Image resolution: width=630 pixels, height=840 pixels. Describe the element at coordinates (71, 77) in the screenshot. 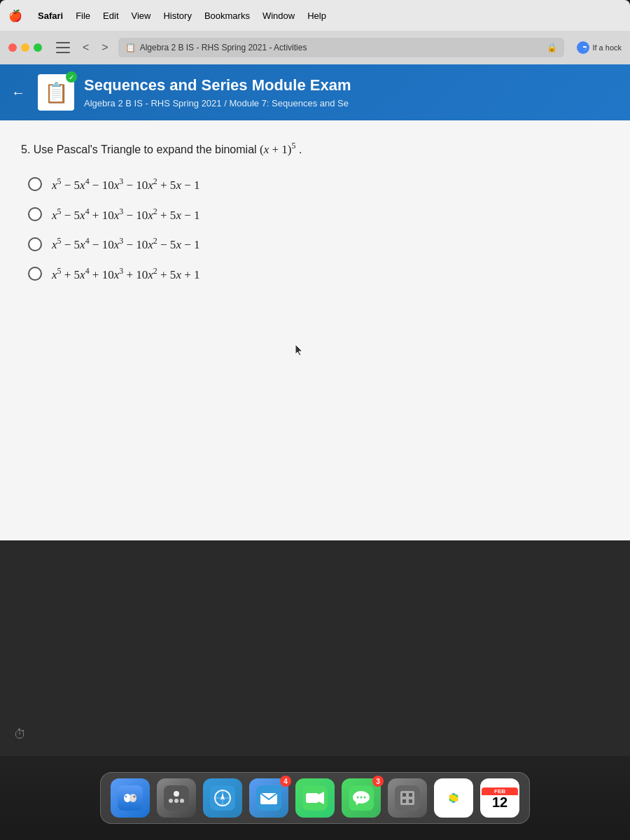

I see `checkmark-badge: ✓` at that location.